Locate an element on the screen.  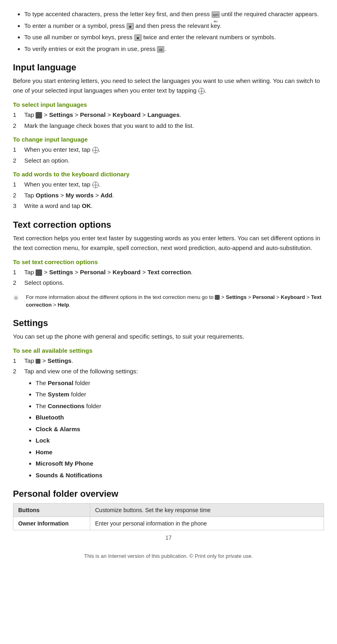
note-box: ✳ For more information about the differe… is located at coordinates (168, 301).